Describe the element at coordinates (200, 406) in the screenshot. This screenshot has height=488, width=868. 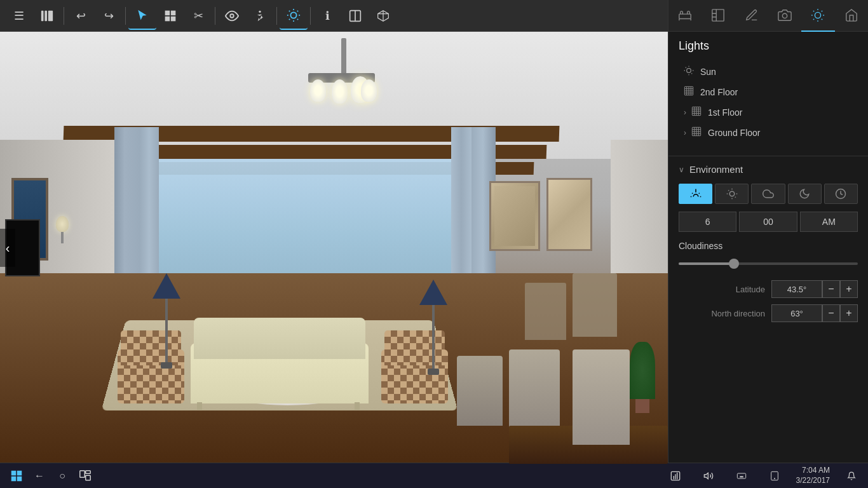
I see `sofa-leg-left` at that location.